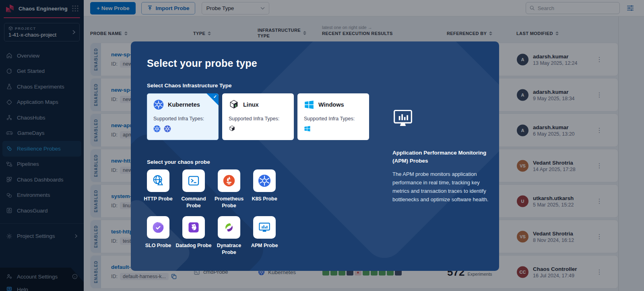 This screenshot has width=644, height=291. I want to click on infra-card-linux: $ Linux Supported Infra Types:, so click(258, 117).